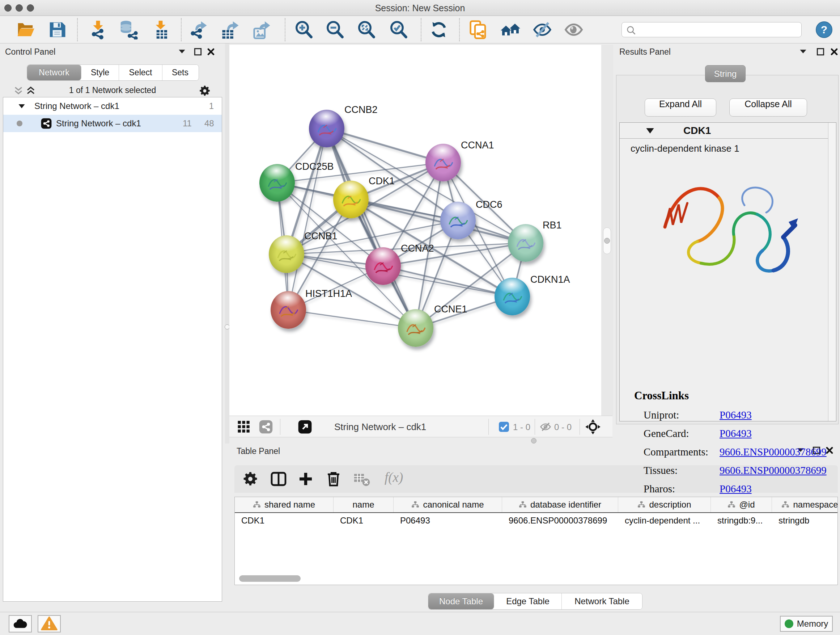 This screenshot has height=635, width=840. What do you see at coordinates (560, 505) in the screenshot?
I see `column-header-database-identifier: database identifier` at bounding box center [560, 505].